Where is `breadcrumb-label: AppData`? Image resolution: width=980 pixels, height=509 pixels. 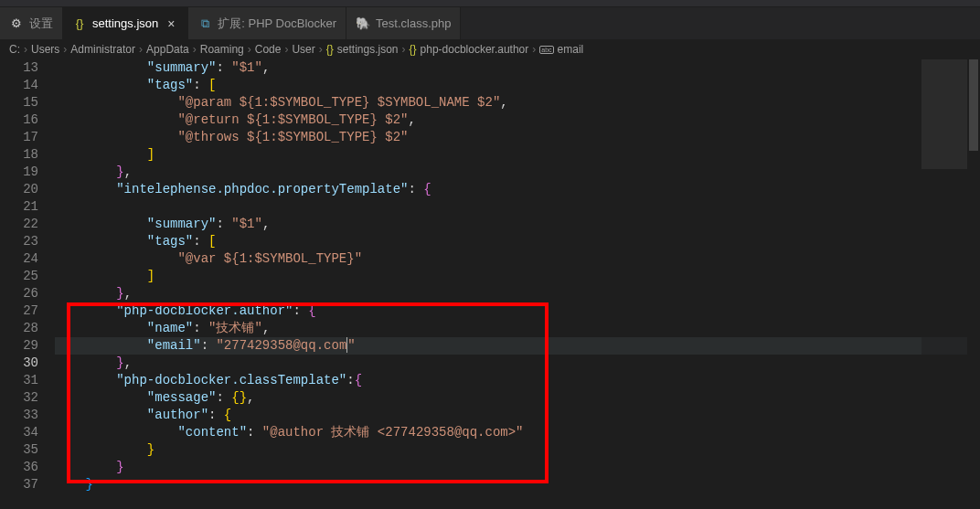 breadcrumb-label: AppData is located at coordinates (168, 49).